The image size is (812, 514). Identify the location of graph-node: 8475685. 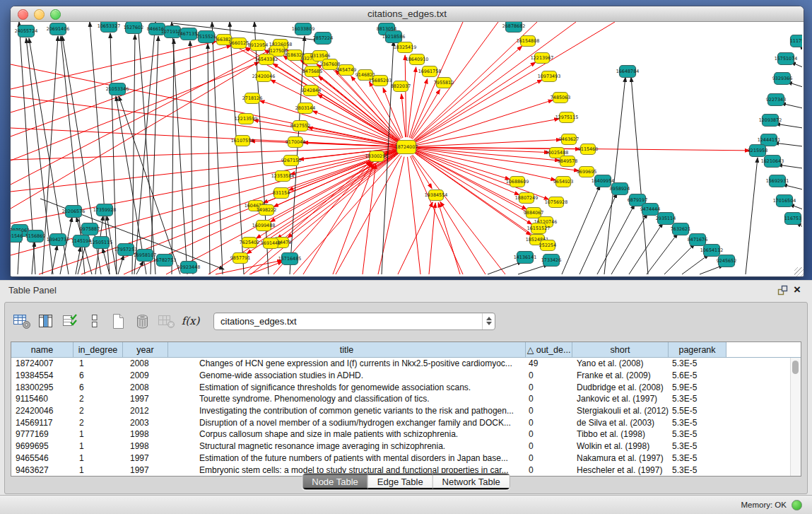
(312, 72).